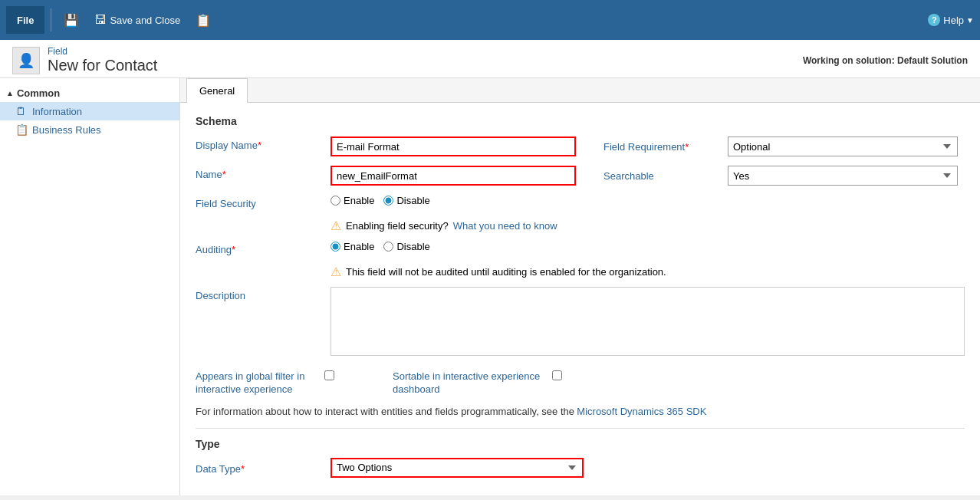 Image resolution: width=980 pixels, height=500 pixels. Describe the element at coordinates (661, 147) in the screenshot. I see `field-requirement-label: Field Requirement*` at that location.